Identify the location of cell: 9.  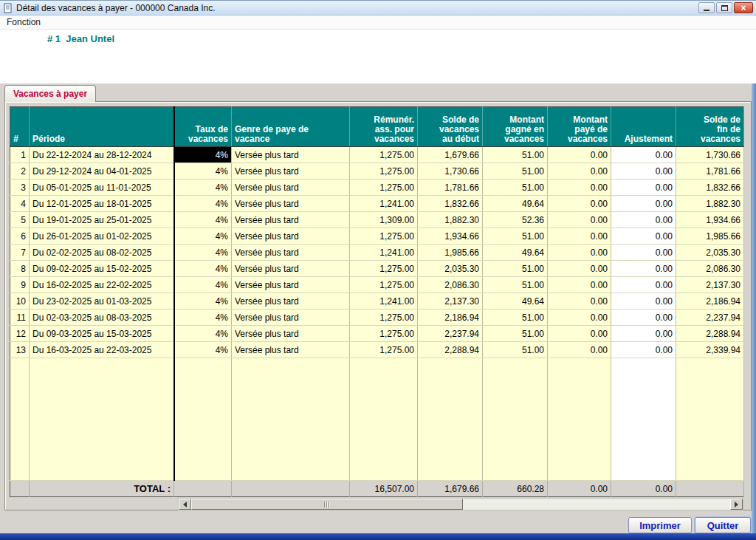
(20, 285).